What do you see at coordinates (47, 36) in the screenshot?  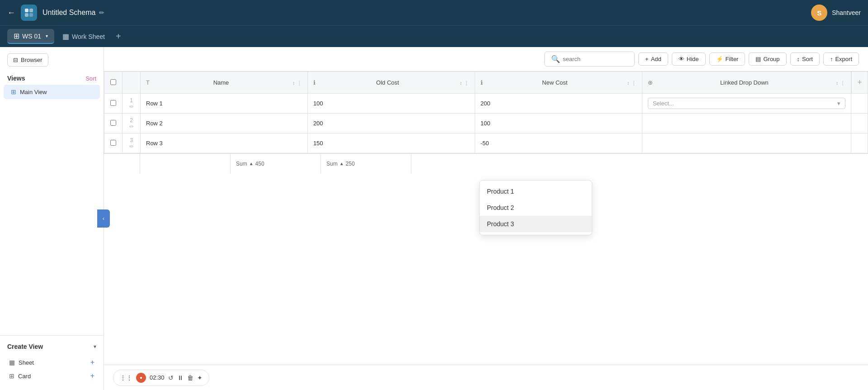 I see `tab-ws01-chevron: ▾` at bounding box center [47, 36].